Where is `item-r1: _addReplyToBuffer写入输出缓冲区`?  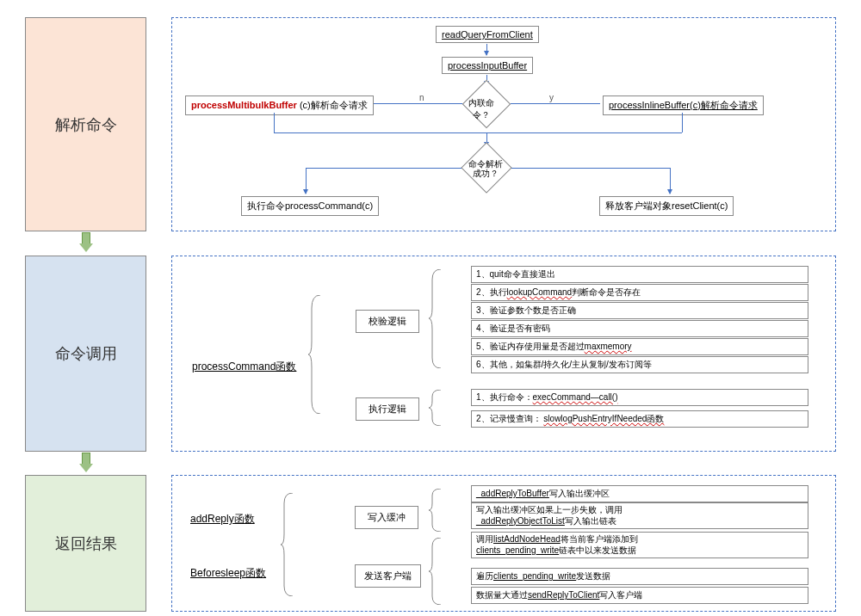
item-r1: _addReplyToBuffer写入输出缓冲区 is located at coordinates (640, 494).